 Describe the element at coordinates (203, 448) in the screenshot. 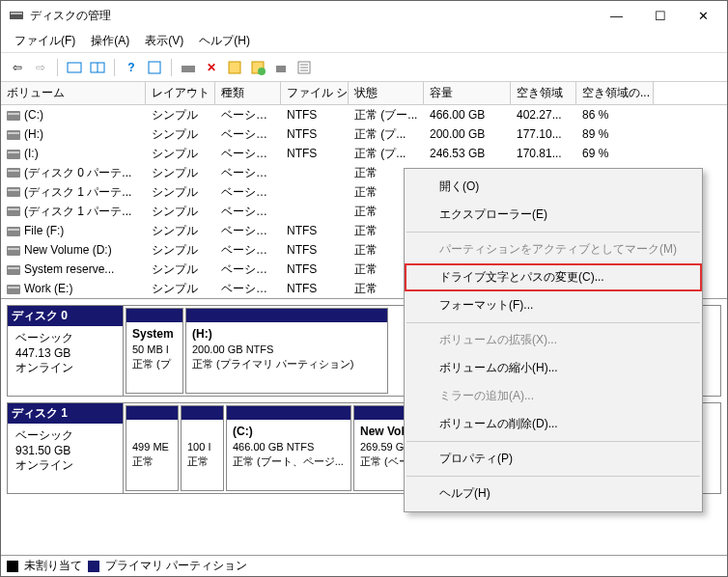

I see `partition: 100 I正常` at that location.